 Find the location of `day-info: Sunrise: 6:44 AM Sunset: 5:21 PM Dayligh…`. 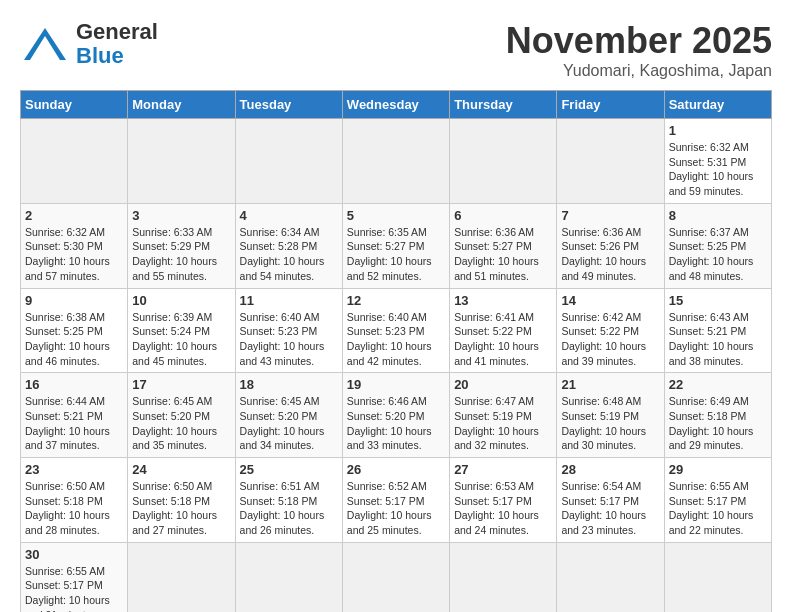

day-info: Sunrise: 6:44 AM Sunset: 5:21 PM Dayligh… is located at coordinates (74, 424).